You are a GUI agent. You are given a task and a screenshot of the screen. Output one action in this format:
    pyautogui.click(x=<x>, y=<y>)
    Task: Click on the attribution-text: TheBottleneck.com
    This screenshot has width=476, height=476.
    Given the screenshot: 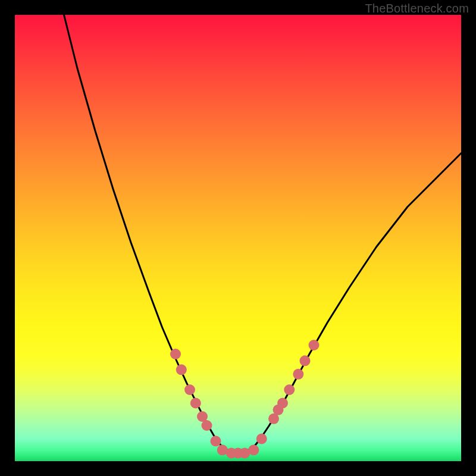 What is the action you would take?
    pyautogui.click(x=416, y=8)
    